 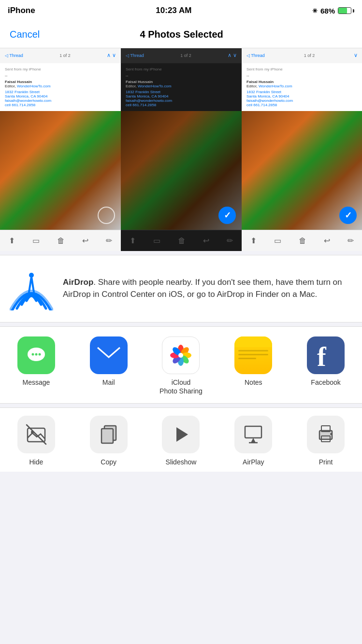 What do you see at coordinates (181, 365) in the screenshot?
I see `app-share-row: Message Mail` at bounding box center [181, 365].